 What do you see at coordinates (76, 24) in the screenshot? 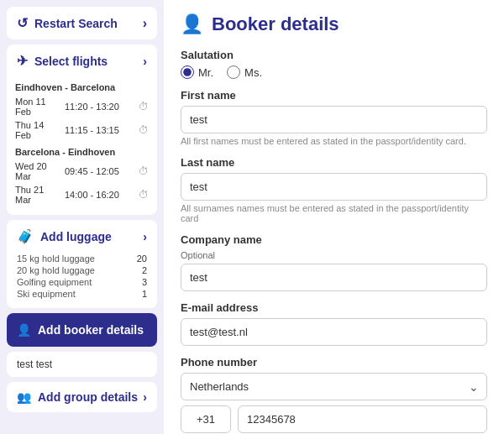
I see `restart-search-label: Restart Search` at bounding box center [76, 24].